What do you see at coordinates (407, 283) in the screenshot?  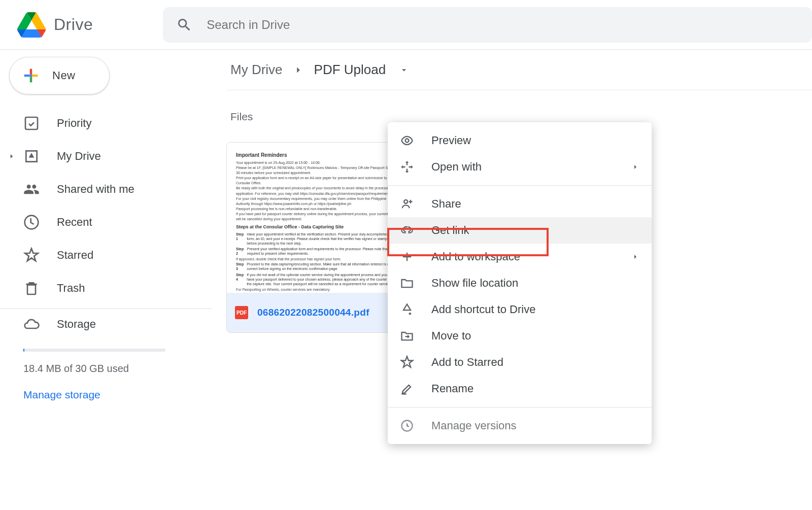 I see `folder-icon` at bounding box center [407, 283].